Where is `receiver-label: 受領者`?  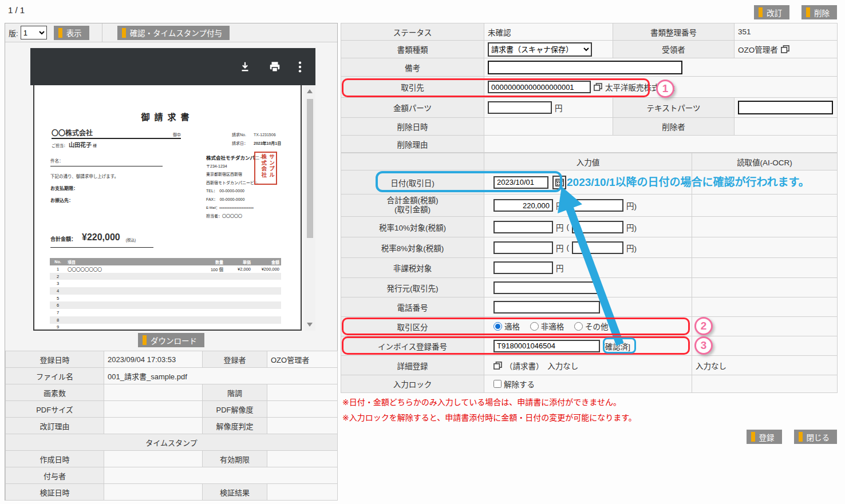 receiver-label: 受領者 is located at coordinates (674, 49).